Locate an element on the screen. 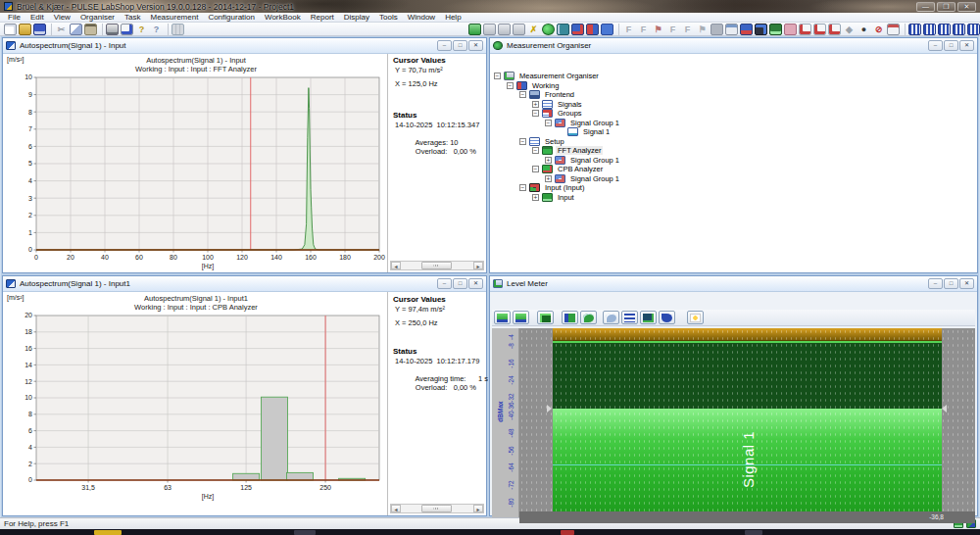 This screenshot has width=980, height=535. cpb-restore-button: □ is located at coordinates (461, 284).